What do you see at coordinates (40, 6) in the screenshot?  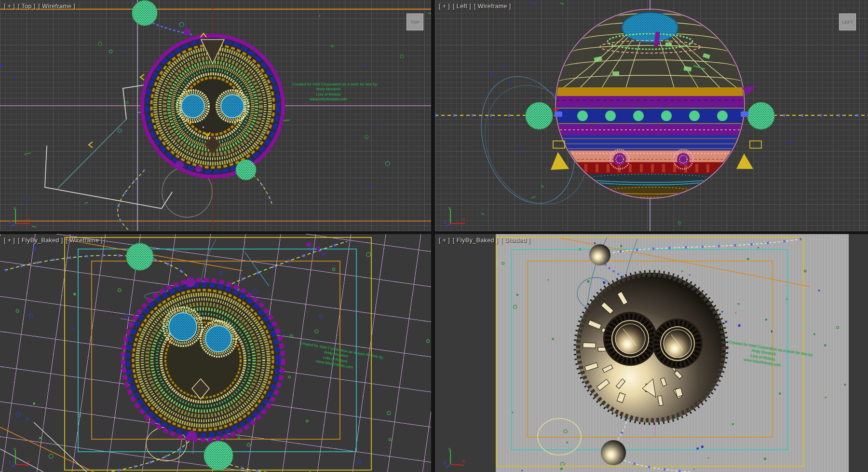 I see `viewport-label: [ + ] [ Top ] [ Wireframe ]` at bounding box center [40, 6].